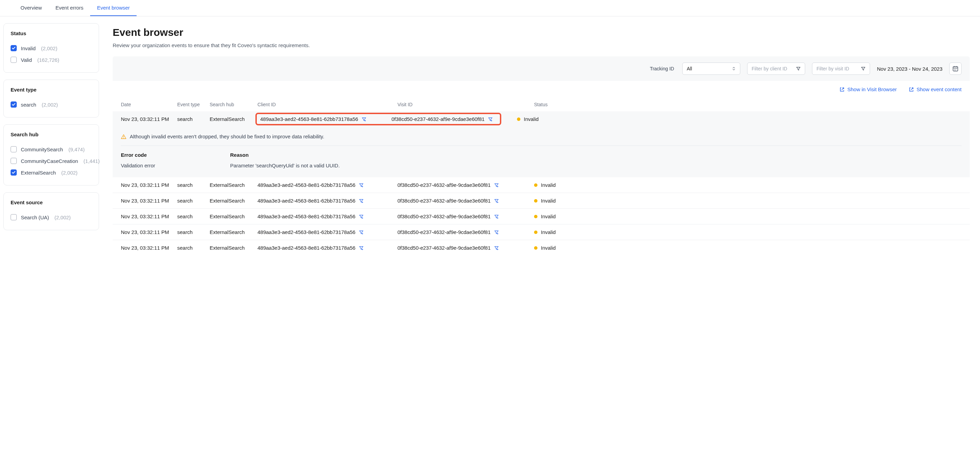 The height and width of the screenshot is (470, 980). I want to click on reason-label: Reason, so click(285, 155).